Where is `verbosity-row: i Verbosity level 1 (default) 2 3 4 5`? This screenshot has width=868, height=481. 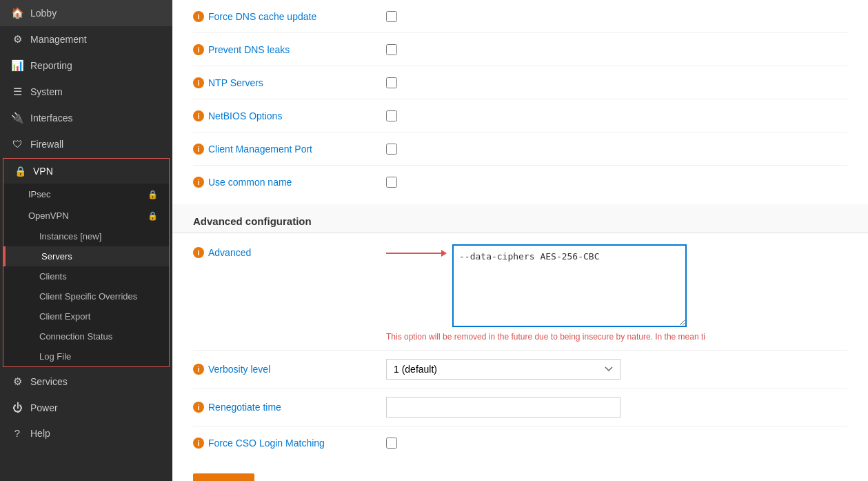
verbosity-row: i Verbosity level 1 (default) 2 3 4 5 is located at coordinates (520, 370).